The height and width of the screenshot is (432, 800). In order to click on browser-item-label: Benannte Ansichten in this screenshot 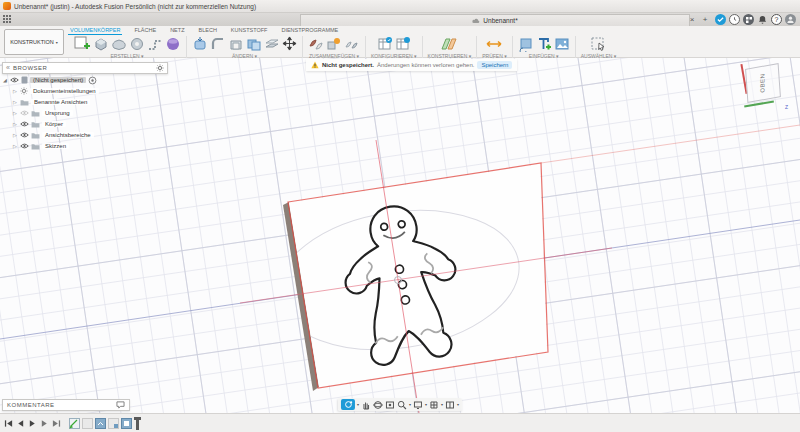, I will do `click(60, 102)`.